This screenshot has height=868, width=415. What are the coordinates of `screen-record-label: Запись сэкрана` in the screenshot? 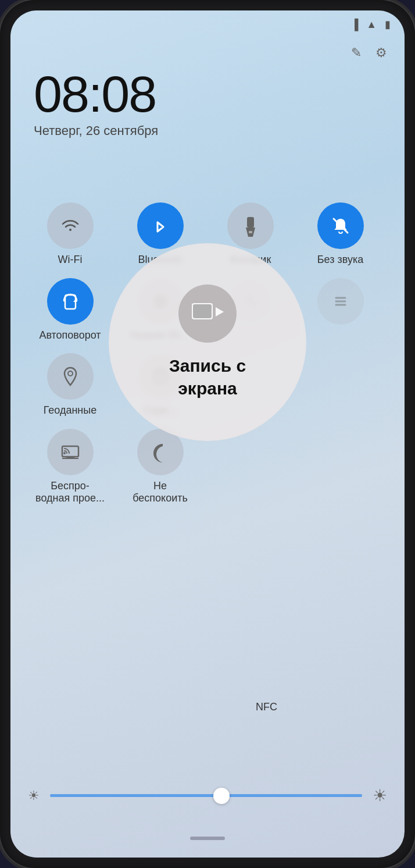 It's located at (208, 377).